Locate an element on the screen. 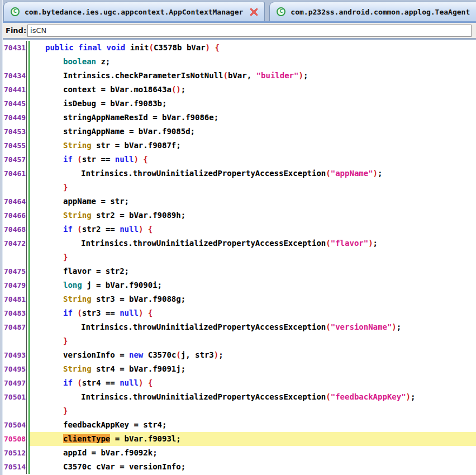 The image size is (476, 475). code-token: j, str3 is located at coordinates (198, 355).